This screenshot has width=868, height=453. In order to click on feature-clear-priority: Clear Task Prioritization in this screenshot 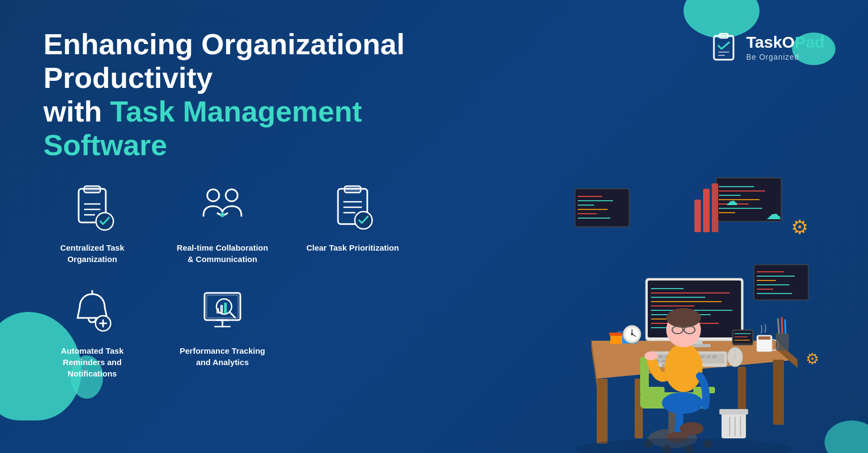, I will do `click(353, 218)`.